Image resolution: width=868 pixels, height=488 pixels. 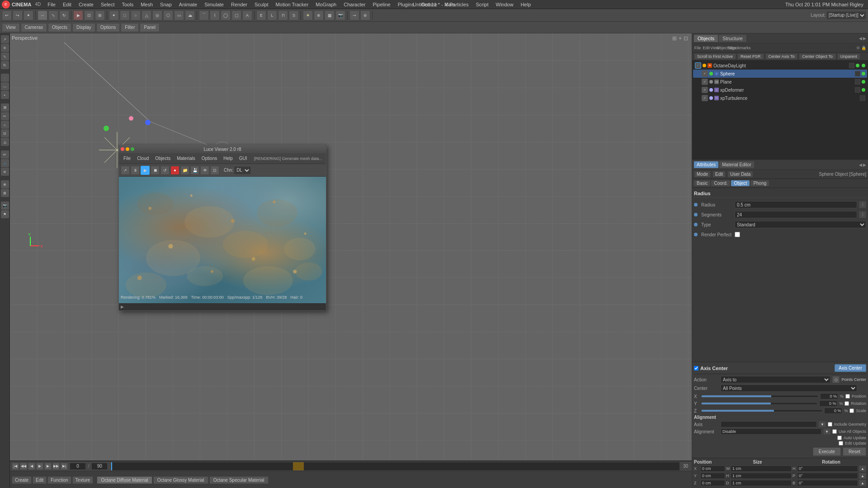 What do you see at coordinates (721, 183) in the screenshot?
I see `coord-tab-coord: Coord.` at bounding box center [721, 183].